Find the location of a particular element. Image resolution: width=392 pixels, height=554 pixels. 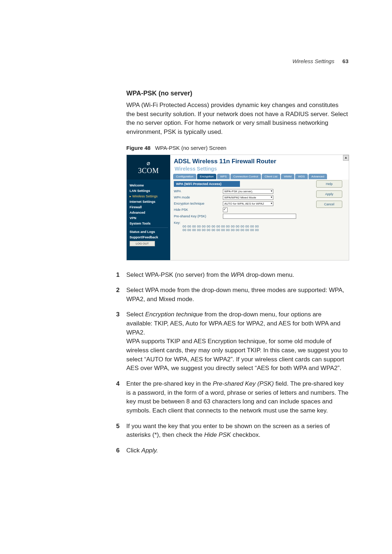

tab-encryption: Encryption is located at coordinates (207, 176).